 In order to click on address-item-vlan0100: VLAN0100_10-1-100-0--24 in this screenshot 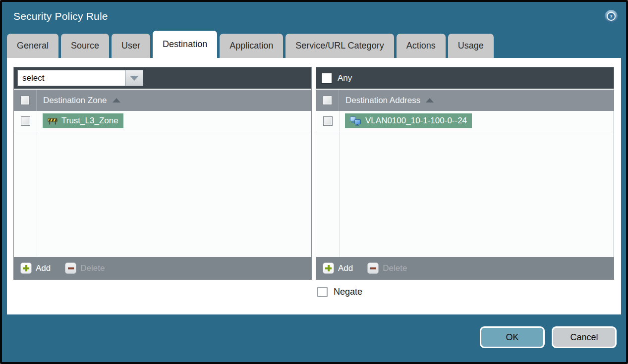, I will do `click(408, 121)`.